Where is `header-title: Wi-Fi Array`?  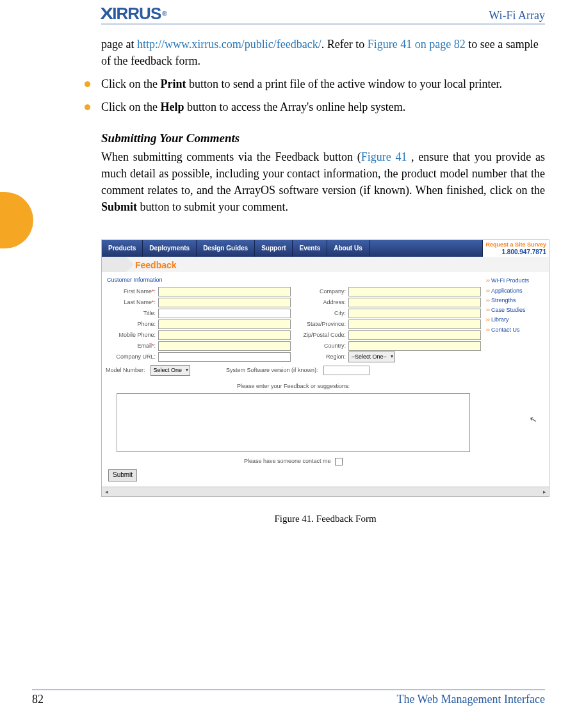
header-title: Wi-Fi Array is located at coordinates (517, 15).